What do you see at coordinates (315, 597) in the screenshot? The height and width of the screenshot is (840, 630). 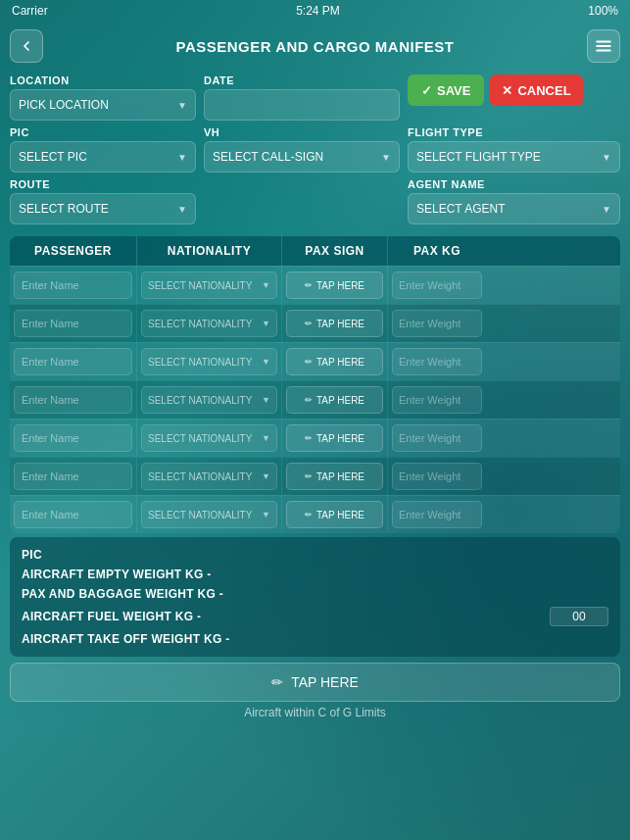 I see `summary-section: PIC AIRCRAFT EMPTY WEIGHT KG - PAX AND B…` at bounding box center [315, 597].